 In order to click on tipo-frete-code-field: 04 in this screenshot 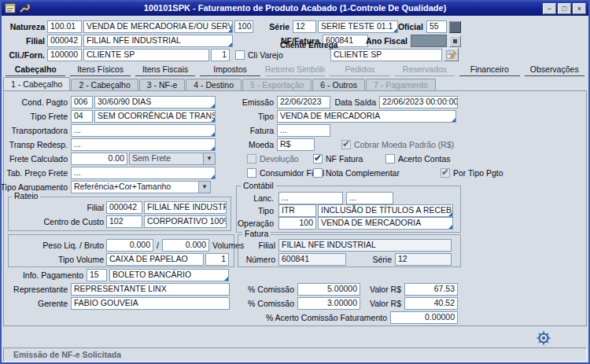, I will do `click(82, 116)`.